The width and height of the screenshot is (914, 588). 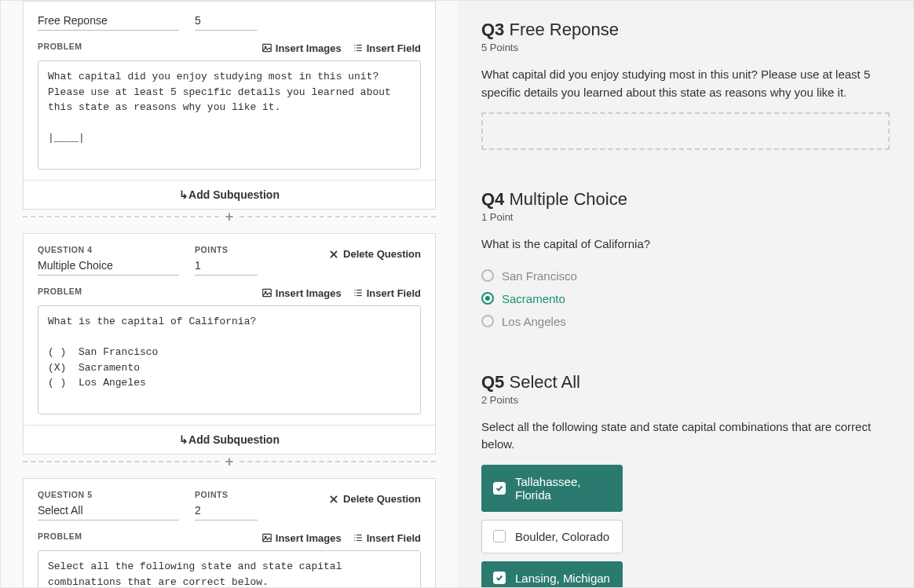 What do you see at coordinates (568, 199) in the screenshot?
I see `question-type: Multiple Choice` at bounding box center [568, 199].